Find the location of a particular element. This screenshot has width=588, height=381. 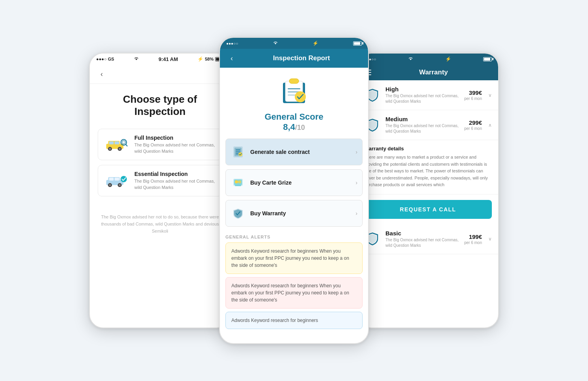

center-bt-icon: ⚡ is located at coordinates (315, 43).